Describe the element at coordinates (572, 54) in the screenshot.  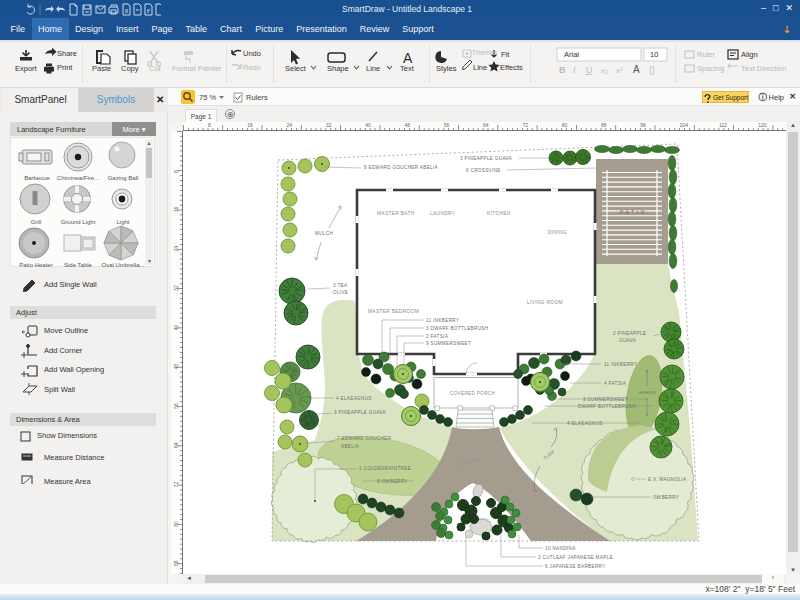
I see `svg-text: Arial` at that location.